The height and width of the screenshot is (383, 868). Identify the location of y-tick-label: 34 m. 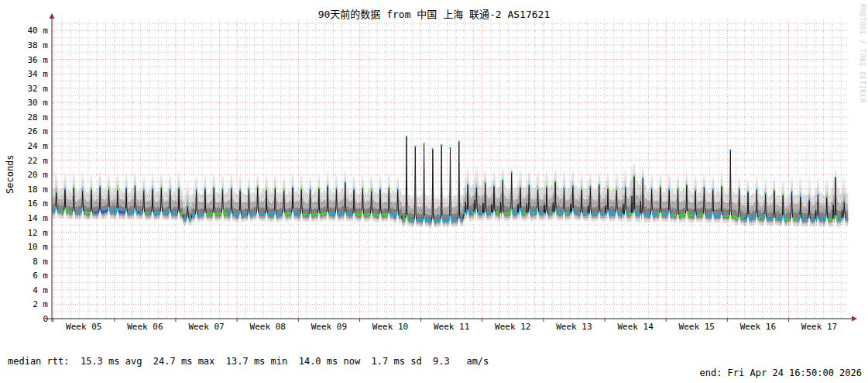
(39, 74).